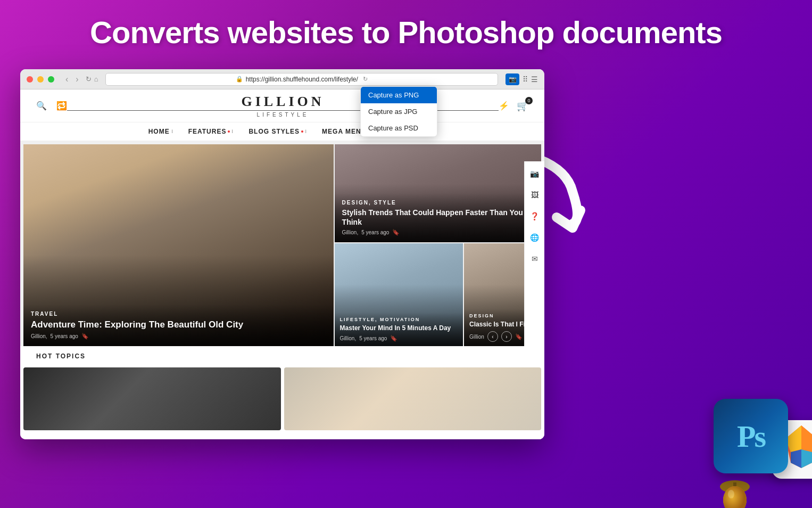 The image size is (812, 508). What do you see at coordinates (493, 337) in the screenshot?
I see `prev-arrow: ‹` at bounding box center [493, 337].